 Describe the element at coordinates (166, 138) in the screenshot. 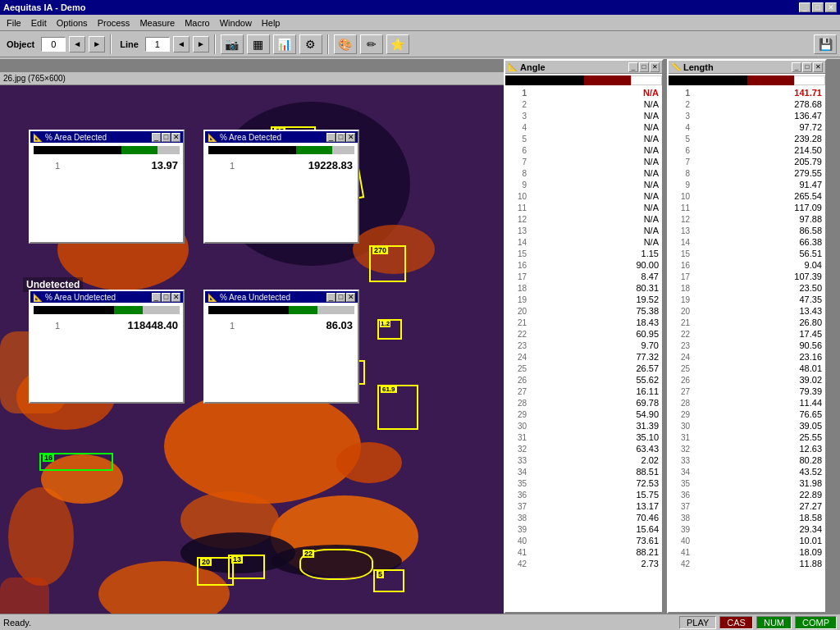

I see `area-detected-1-buttons: _ □ ✕` at that location.